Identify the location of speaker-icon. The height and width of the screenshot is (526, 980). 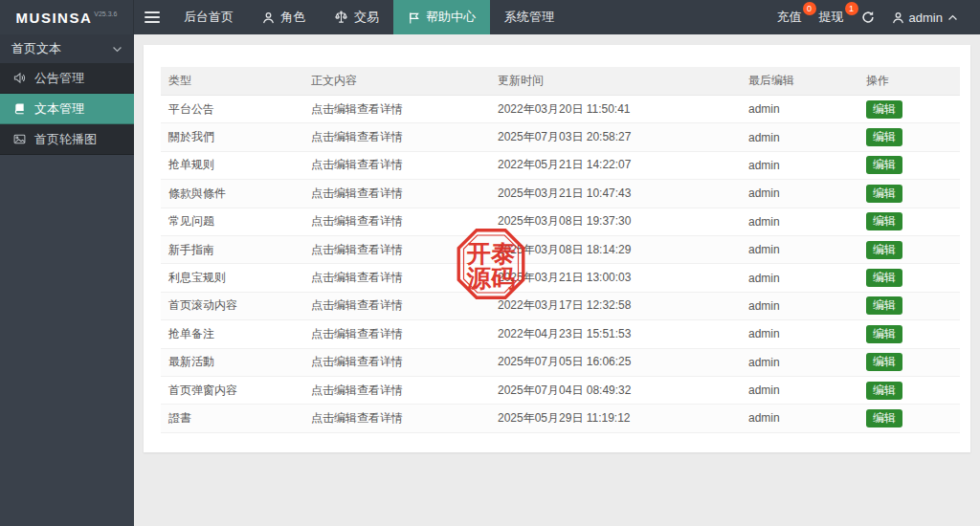
(19, 78).